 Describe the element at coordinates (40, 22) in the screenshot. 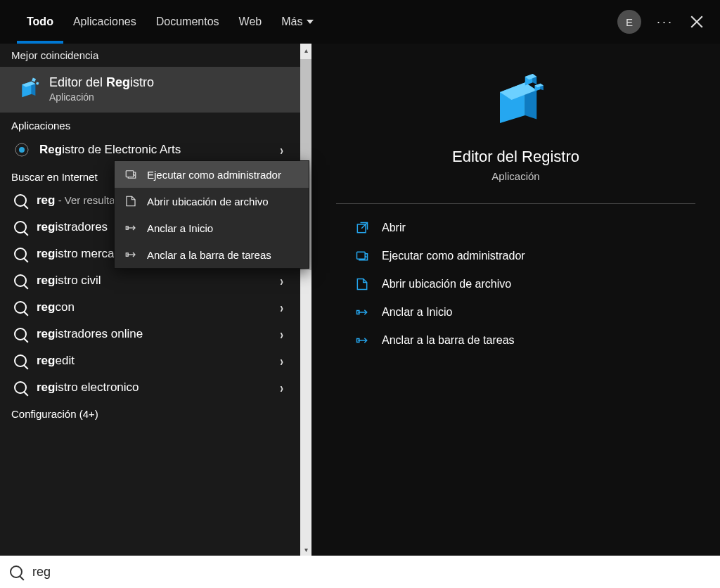

I see `tab-label: Todo` at that location.